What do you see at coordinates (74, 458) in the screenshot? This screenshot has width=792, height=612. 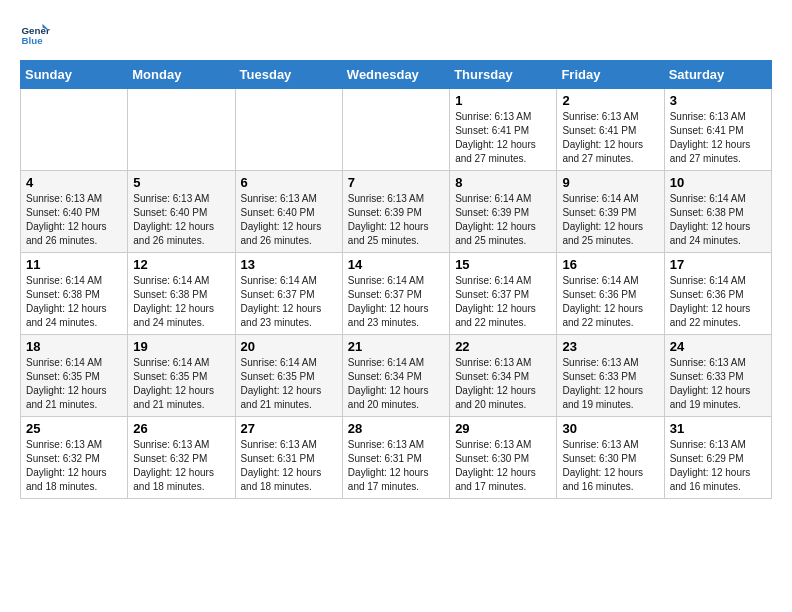 I see `calendar-cell: 25Sunrise: 6:13 AM Sunset: 6:32 PM Dayli…` at bounding box center [74, 458].